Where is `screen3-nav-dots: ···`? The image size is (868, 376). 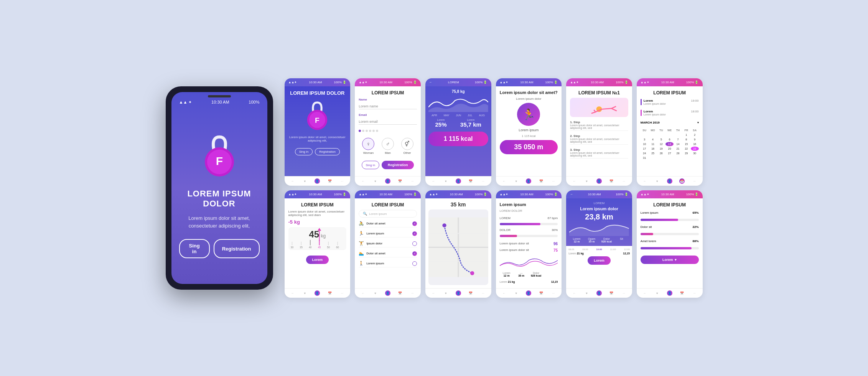 screen3-nav-dots: ··· is located at coordinates (483, 181).